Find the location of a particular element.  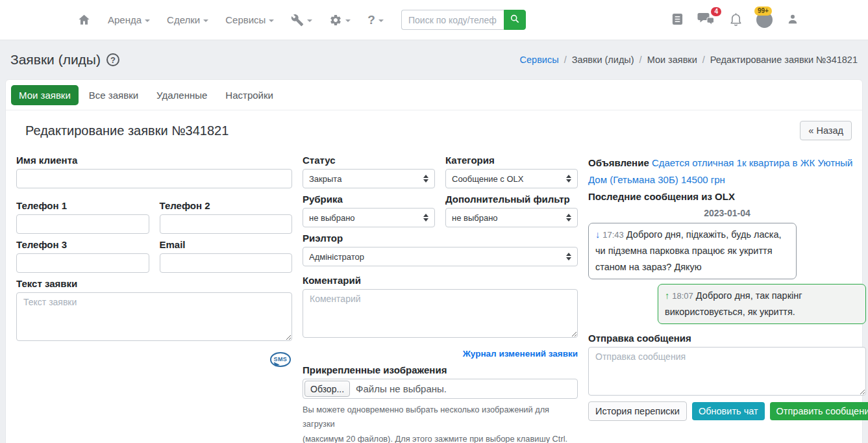

form-heading: Редактирование заявки №341821 is located at coordinates (127, 131).